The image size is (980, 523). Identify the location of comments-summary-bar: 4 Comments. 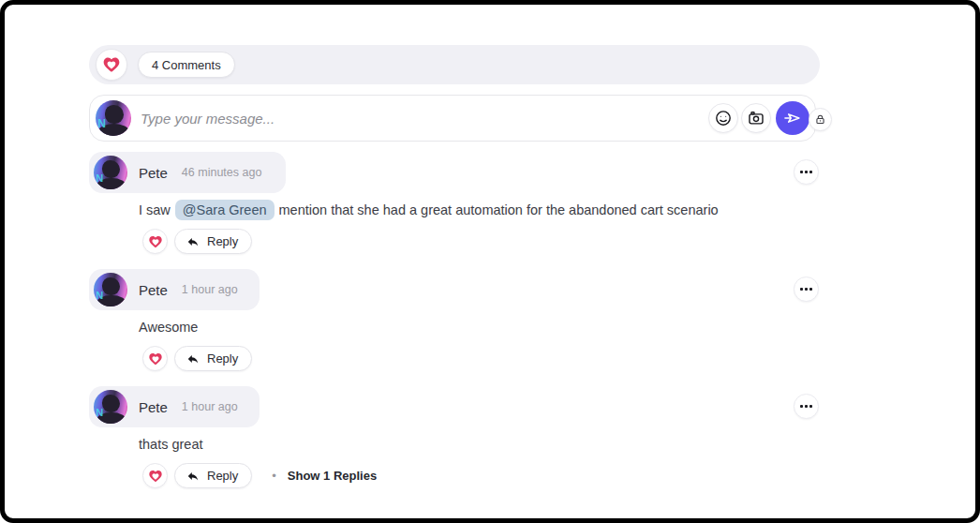
(454, 65).